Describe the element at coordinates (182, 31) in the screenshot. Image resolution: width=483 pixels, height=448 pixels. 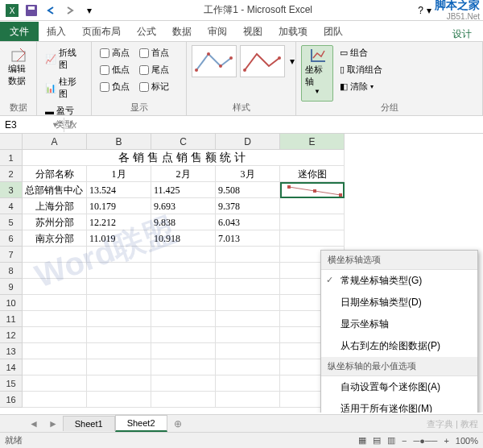
I see `tab-data: 数据` at that location.